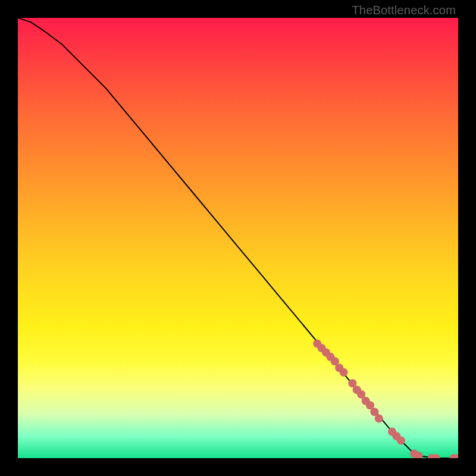 The image size is (476, 476). I want to click on marker-group, so click(386, 399).